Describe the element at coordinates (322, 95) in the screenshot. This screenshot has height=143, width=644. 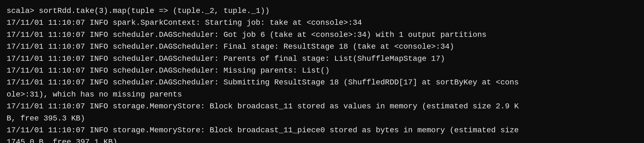
I see `terminal-line: ole>:31), which has no missing parents` at that location.